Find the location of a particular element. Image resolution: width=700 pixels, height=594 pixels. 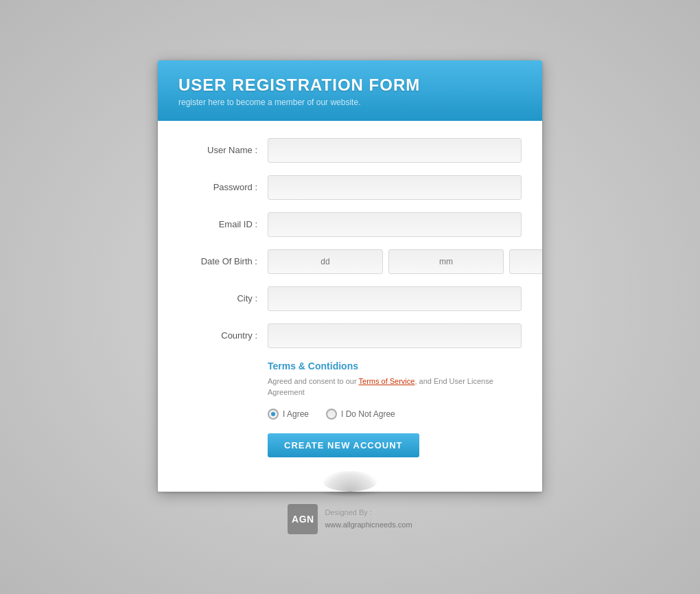

password-row: Password : is located at coordinates (350, 187).